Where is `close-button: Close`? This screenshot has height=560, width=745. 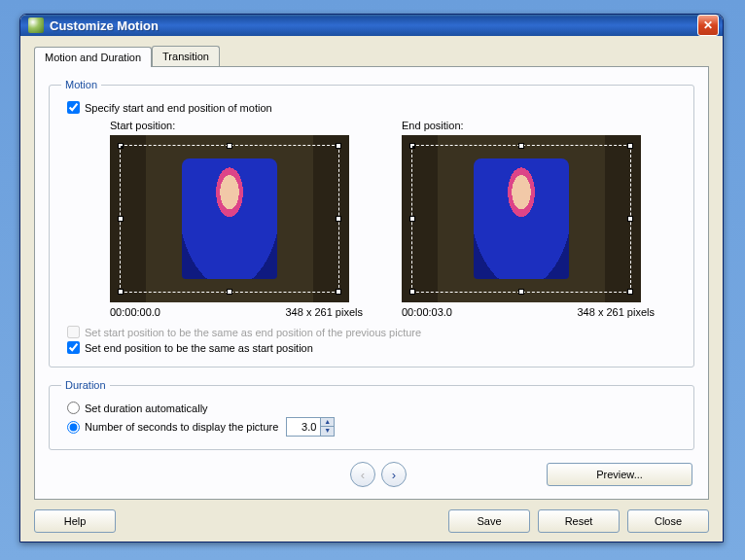
close-button: Close is located at coordinates (668, 521).